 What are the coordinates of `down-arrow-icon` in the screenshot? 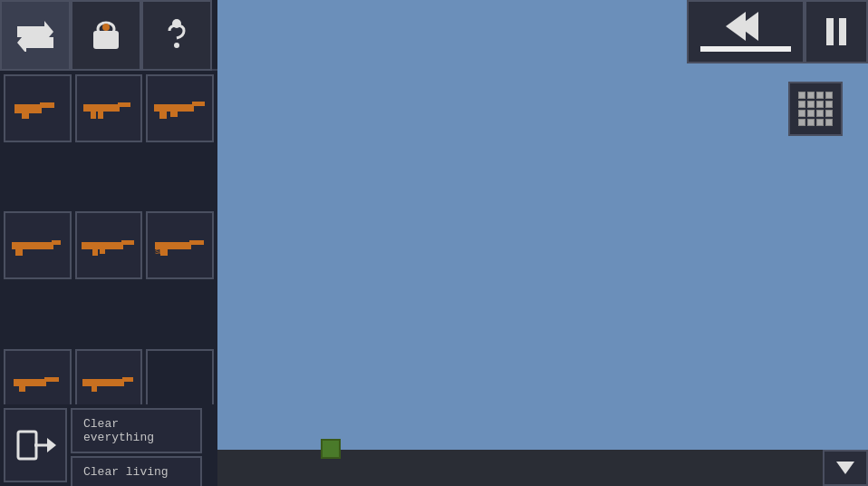 It's located at (845, 468).